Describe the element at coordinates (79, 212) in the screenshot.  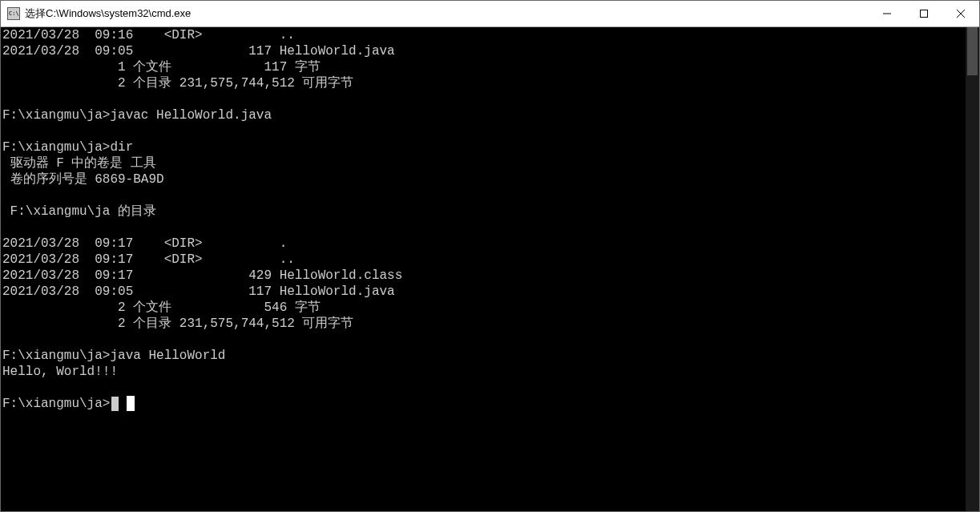
I see `directory-of-line: F:\xiangmu\ja 的目录` at that location.